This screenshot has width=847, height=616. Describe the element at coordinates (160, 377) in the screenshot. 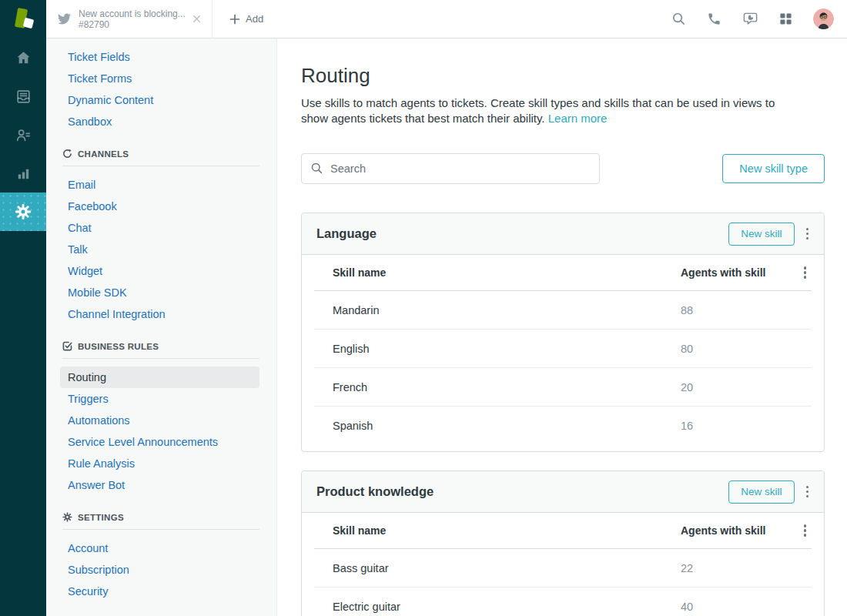

I see `sidebar-item-routing: Routing` at that location.